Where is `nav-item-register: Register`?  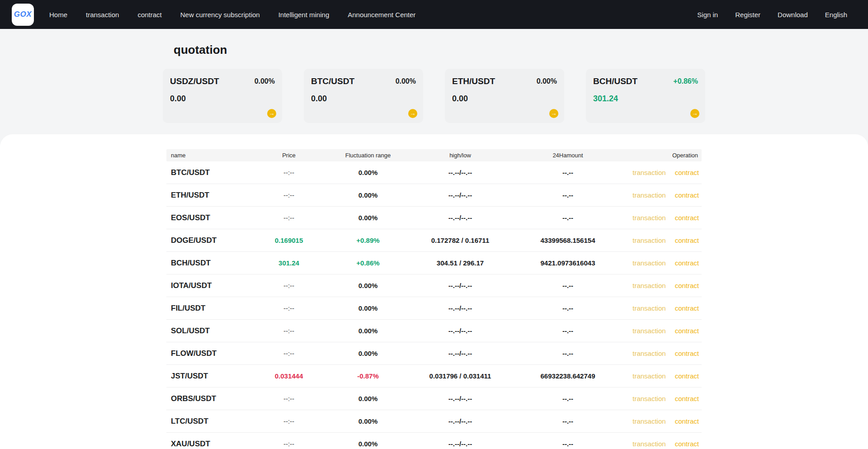 nav-item-register: Register is located at coordinates (748, 14).